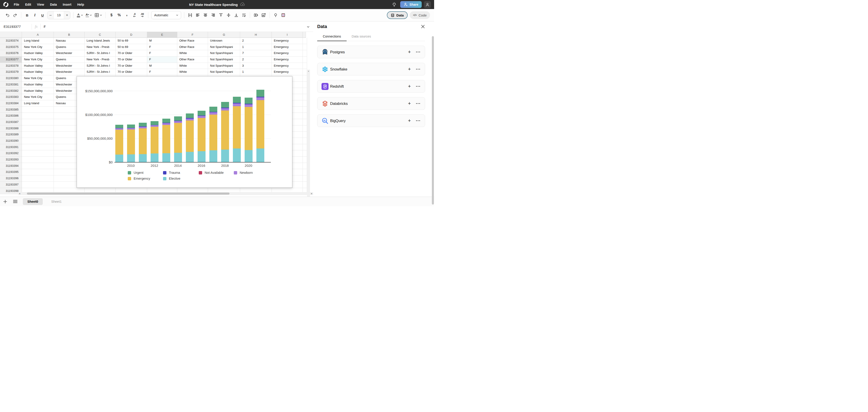  Describe the element at coordinates (162, 60) in the screenshot. I see `grid-cell-E31193377: F` at that location.